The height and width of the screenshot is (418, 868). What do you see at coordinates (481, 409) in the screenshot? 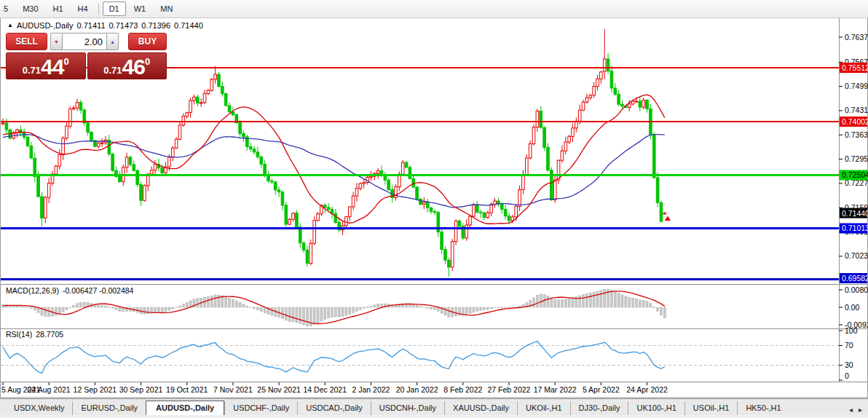
I see `tab-xauusd-daily: XAUUSD-,Daily` at bounding box center [481, 409].